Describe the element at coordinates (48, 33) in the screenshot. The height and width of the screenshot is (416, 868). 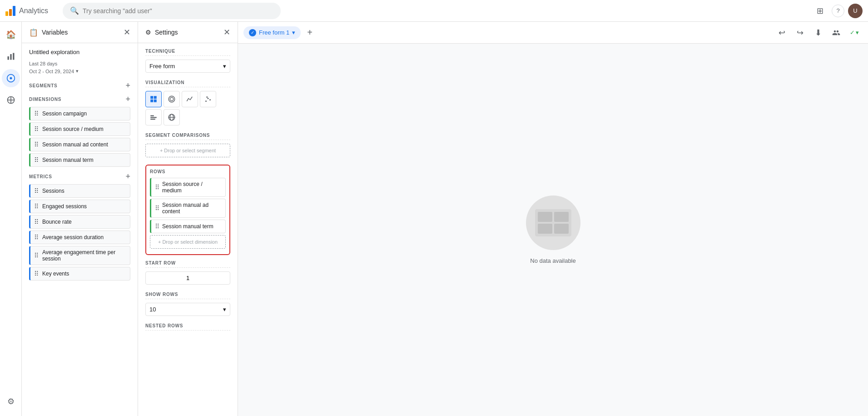
I see `variables-panel-title: 📋 Variables` at that location.